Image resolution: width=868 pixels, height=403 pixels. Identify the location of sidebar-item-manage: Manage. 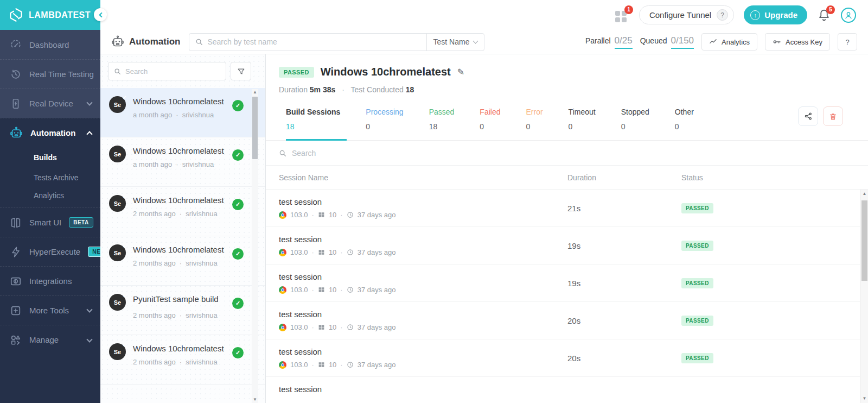
(50, 364).